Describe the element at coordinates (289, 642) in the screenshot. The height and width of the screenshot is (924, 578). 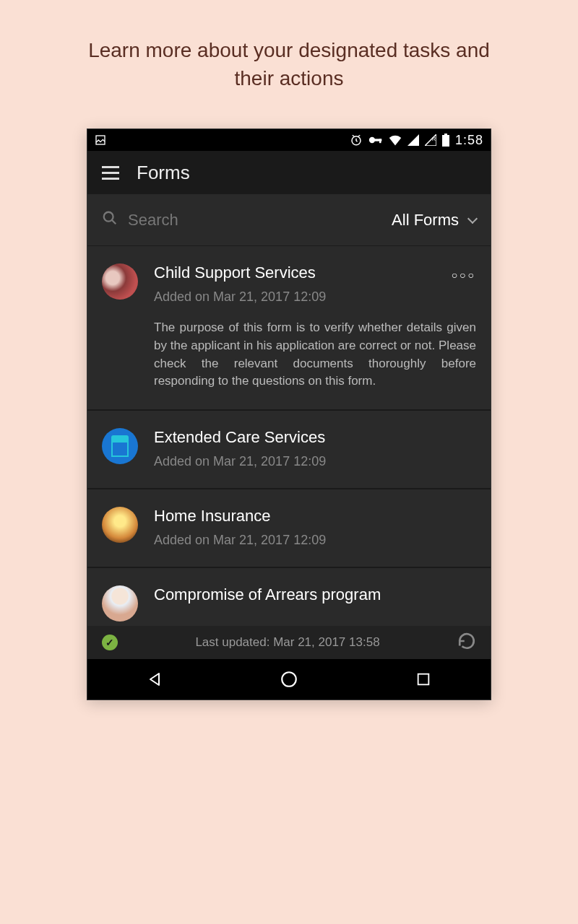
I see `footer-bar: ✓ Last updated: Mar 21, 2017 13:58` at that location.